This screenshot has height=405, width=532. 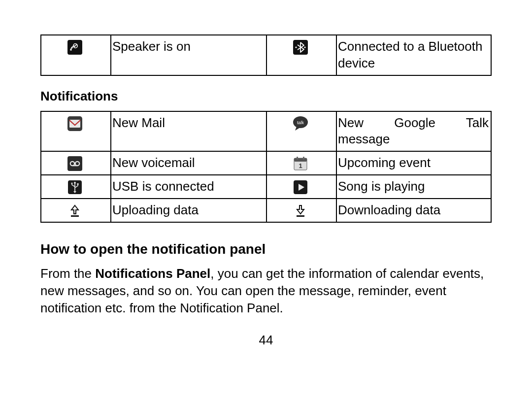 What do you see at coordinates (300, 164) in the screenshot?
I see `calendar-icon: 1` at bounding box center [300, 164].